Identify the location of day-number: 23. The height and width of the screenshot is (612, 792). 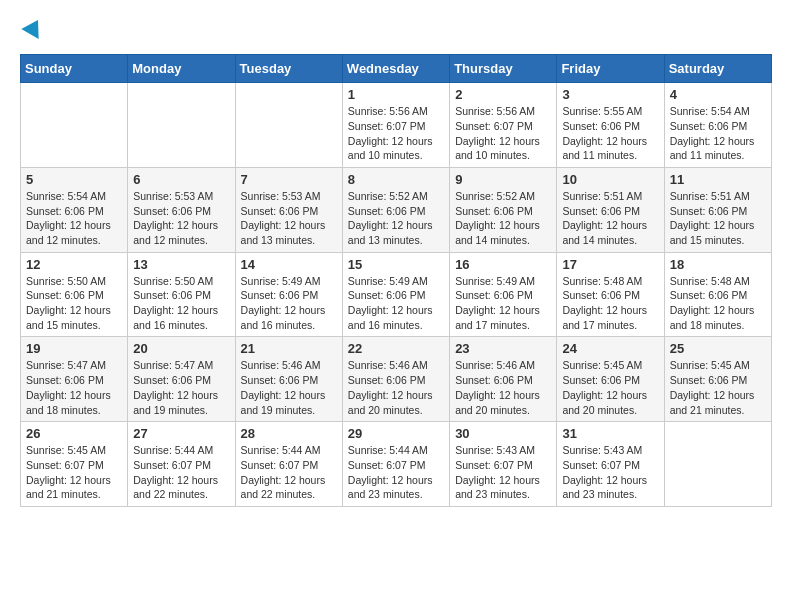
(503, 348).